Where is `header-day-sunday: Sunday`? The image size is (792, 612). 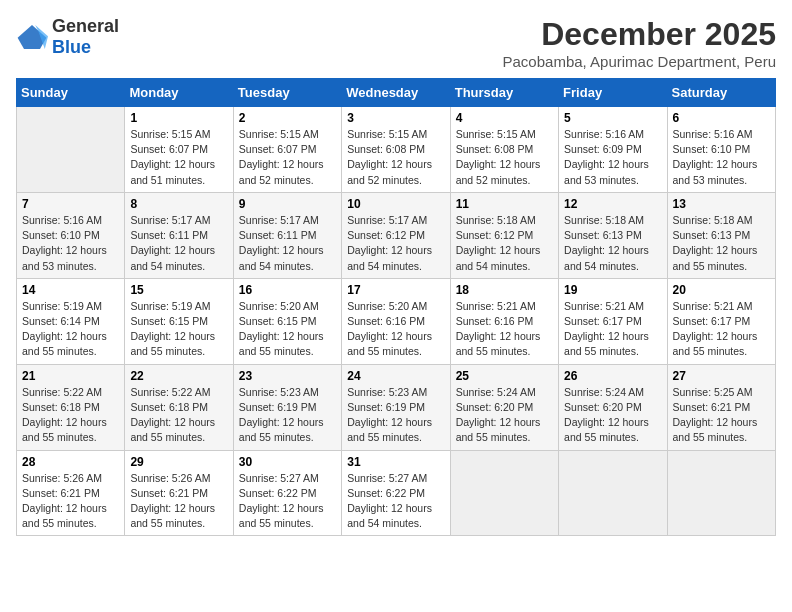 header-day-sunday: Sunday is located at coordinates (71, 93).